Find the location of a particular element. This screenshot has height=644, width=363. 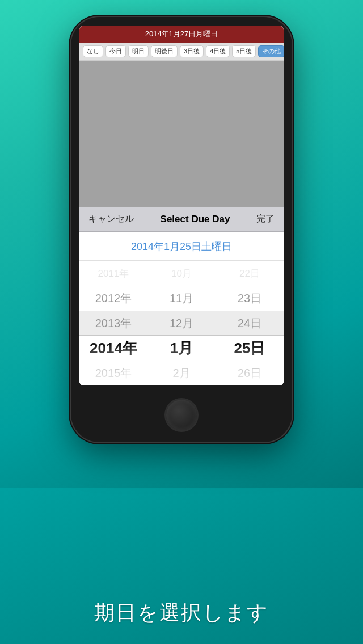

month-item-4: 2月 is located at coordinates (182, 373).